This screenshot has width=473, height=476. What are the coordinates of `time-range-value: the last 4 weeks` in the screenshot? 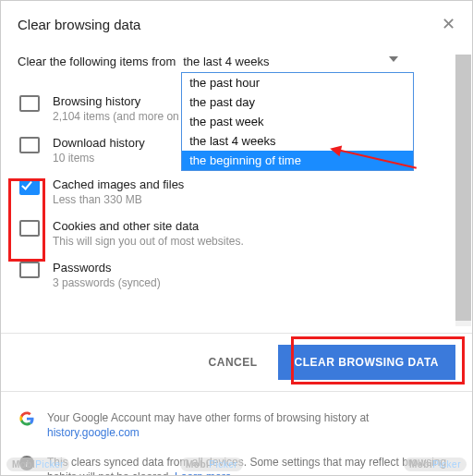 It's located at (290, 61).